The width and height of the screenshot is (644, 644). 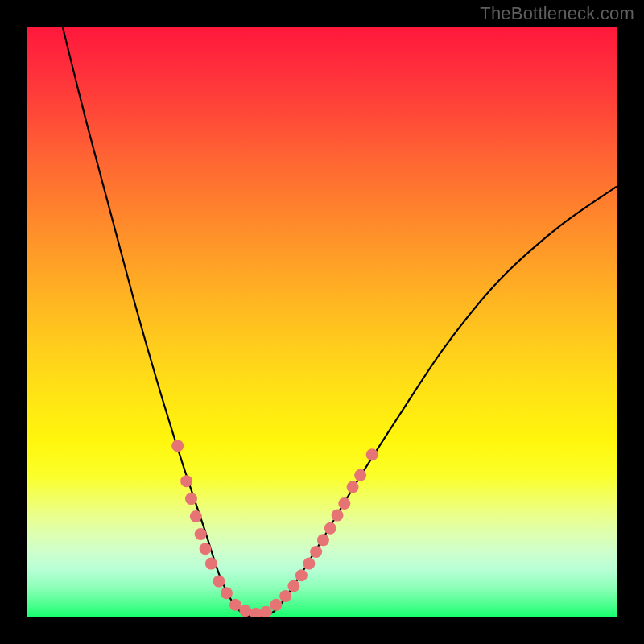 I want to click on marker-dots-group, so click(x=275, y=528).